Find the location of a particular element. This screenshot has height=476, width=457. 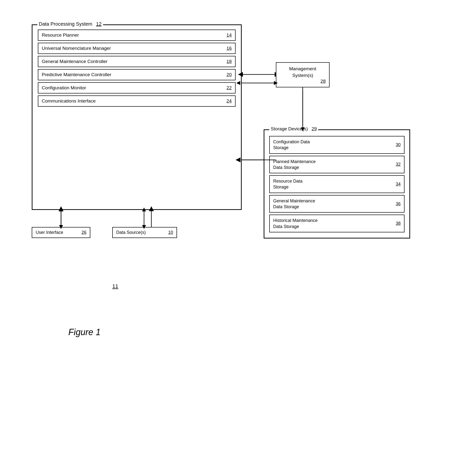

storage-item-number: 32 is located at coordinates (398, 165).